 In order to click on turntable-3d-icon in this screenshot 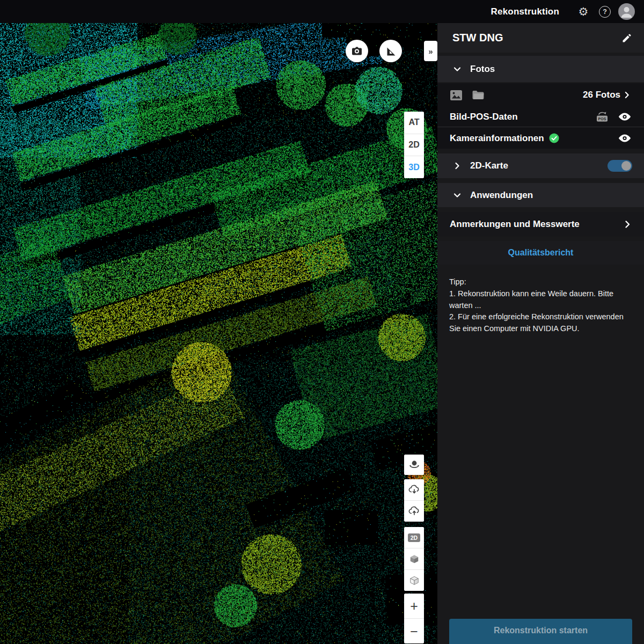, I will do `click(414, 465)`.